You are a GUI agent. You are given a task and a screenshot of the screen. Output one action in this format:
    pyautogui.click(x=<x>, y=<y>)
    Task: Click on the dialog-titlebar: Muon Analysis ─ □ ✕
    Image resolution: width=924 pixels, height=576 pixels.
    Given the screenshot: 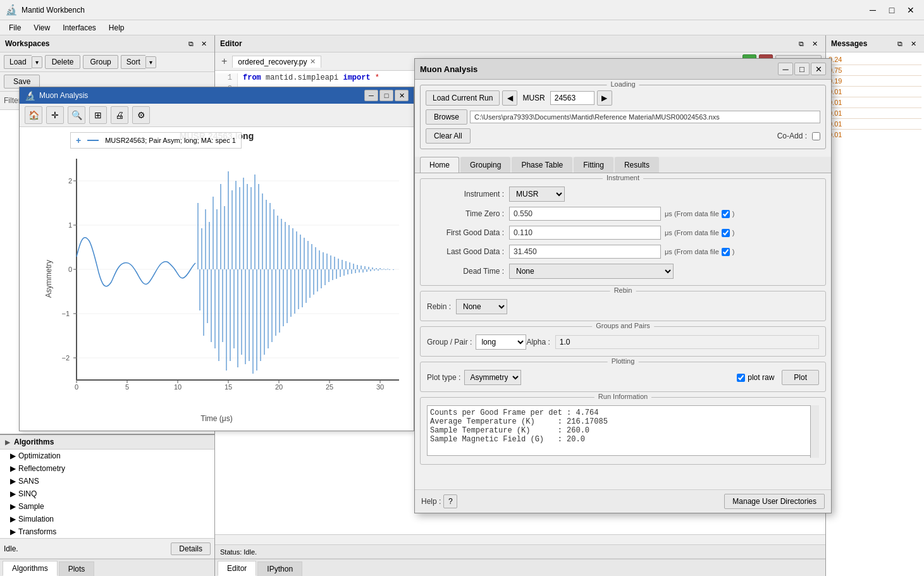 What is the action you would take?
    pyautogui.click(x=623, y=70)
    